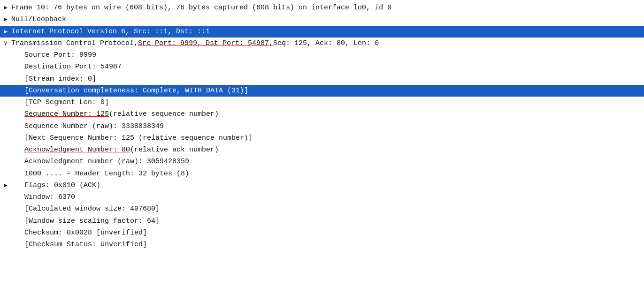 This screenshot has height=302, width=644. Describe the element at coordinates (50, 197) in the screenshot. I see `row-text-segment: Window: 6370` at that location.